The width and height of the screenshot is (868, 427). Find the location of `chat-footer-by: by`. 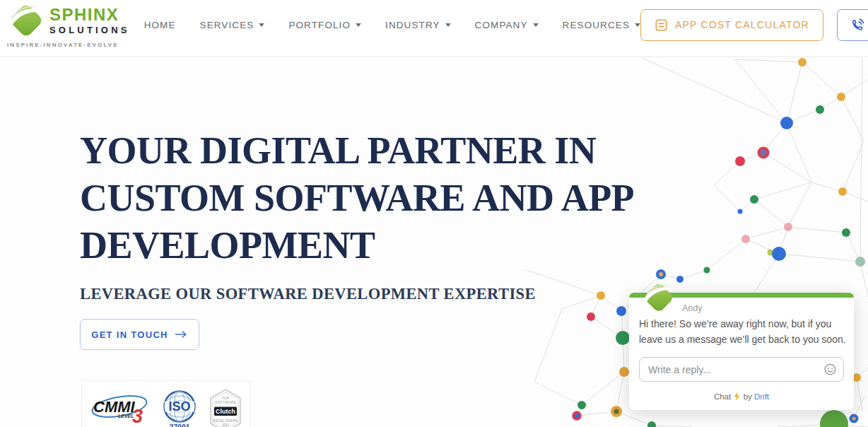

chat-footer-by: by is located at coordinates (748, 397).